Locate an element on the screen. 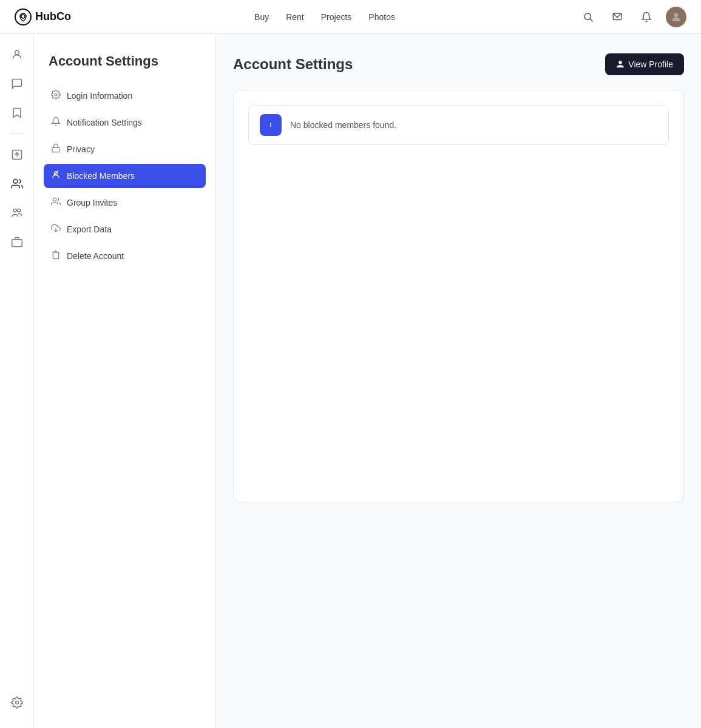 The image size is (701, 728). privacy-icon is located at coordinates (56, 149).